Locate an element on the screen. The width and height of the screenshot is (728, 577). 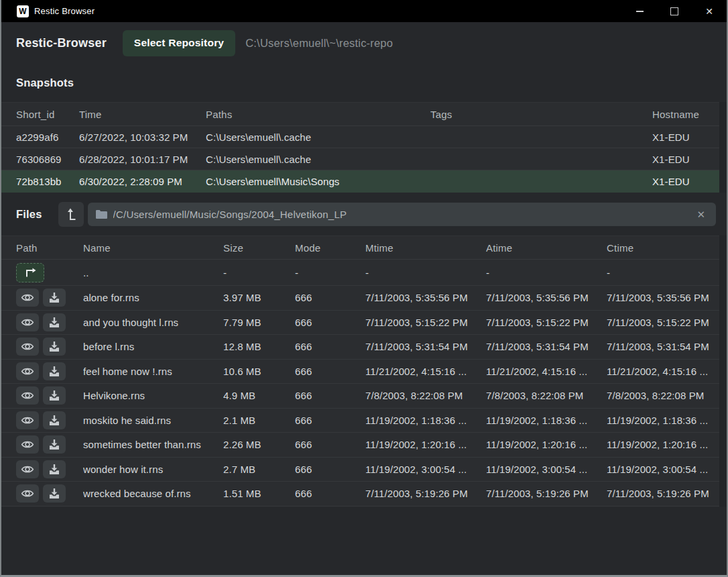
parent-dir-icon is located at coordinates (30, 272).